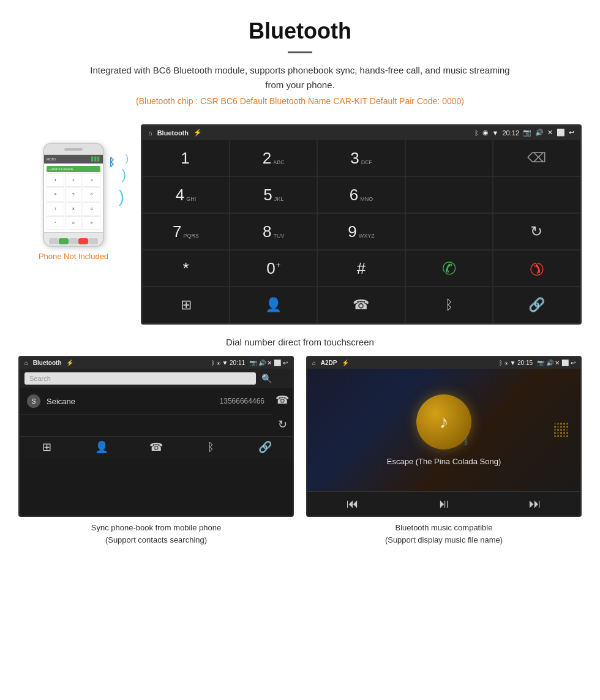 This screenshot has height=700, width=600. Describe the element at coordinates (361, 195) in the screenshot. I see `dial-6: 6 MNO` at that location.